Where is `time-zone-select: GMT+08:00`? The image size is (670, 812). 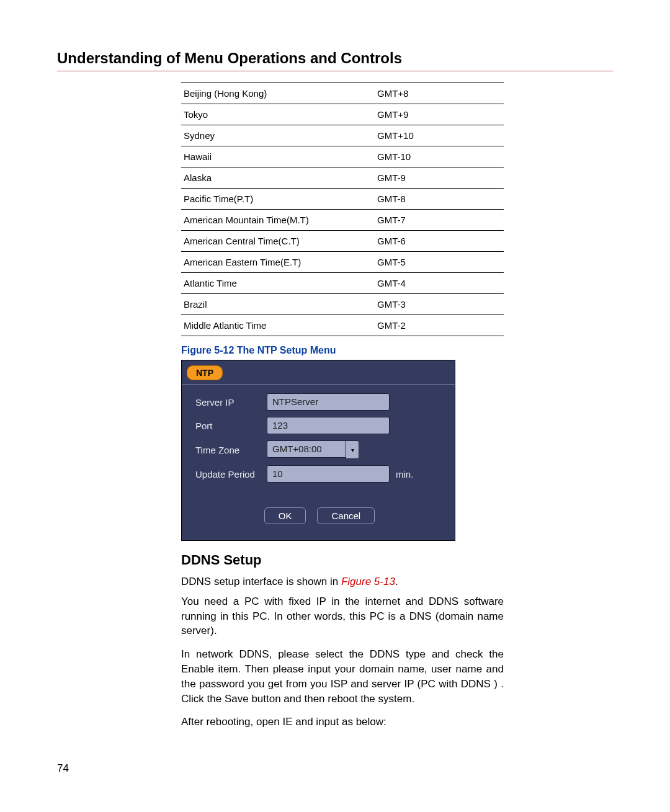 time-zone-select: GMT+08:00 is located at coordinates (306, 449).